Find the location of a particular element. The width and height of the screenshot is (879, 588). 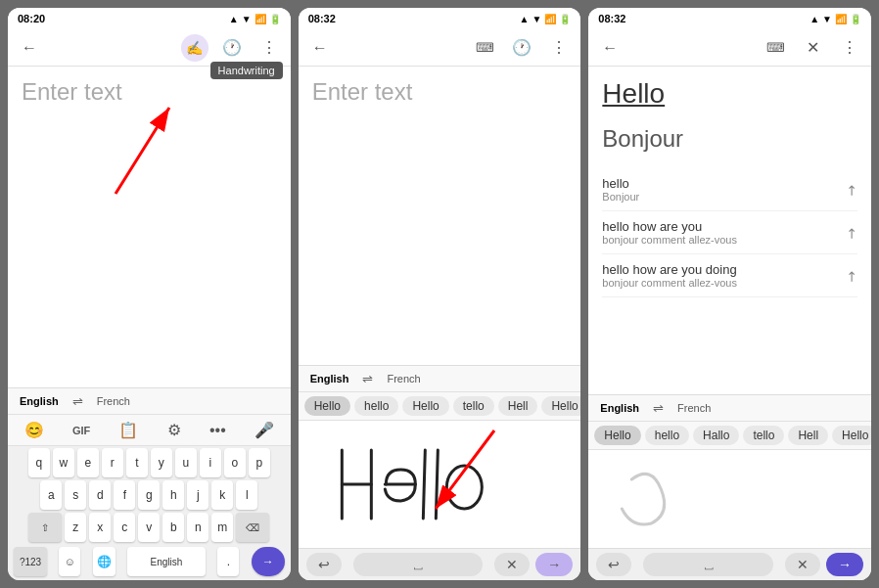

suggest-hello4-3: Hello is located at coordinates (852, 435).